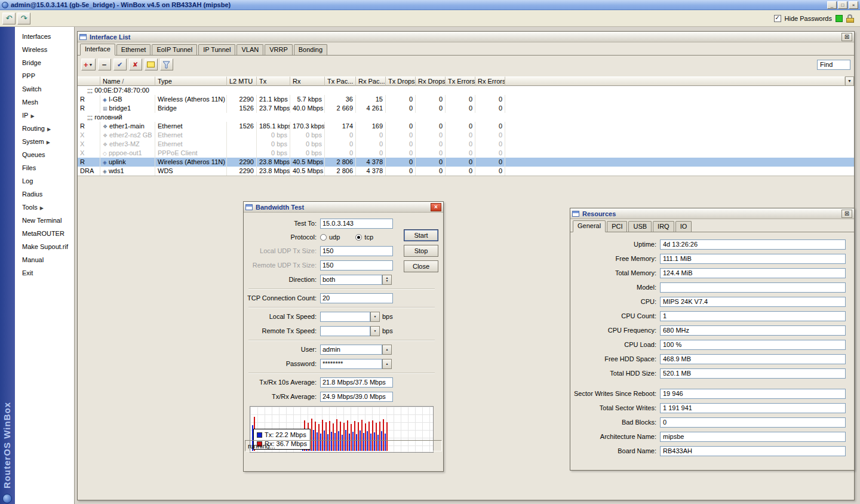 The image size is (860, 504). I want to click on interface-row-uplink: R◈uplinkWireless (Atheros 11N)229023.8 M…, so click(466, 162).